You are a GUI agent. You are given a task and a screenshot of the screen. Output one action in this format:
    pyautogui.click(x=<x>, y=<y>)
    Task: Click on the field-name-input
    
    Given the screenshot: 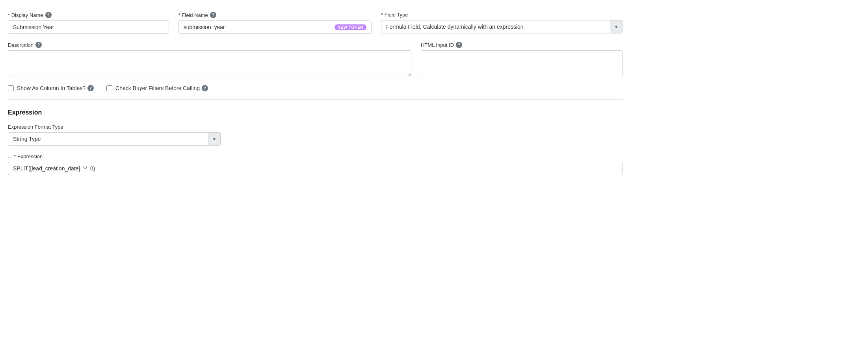 What is the action you would take?
    pyautogui.click(x=258, y=27)
    